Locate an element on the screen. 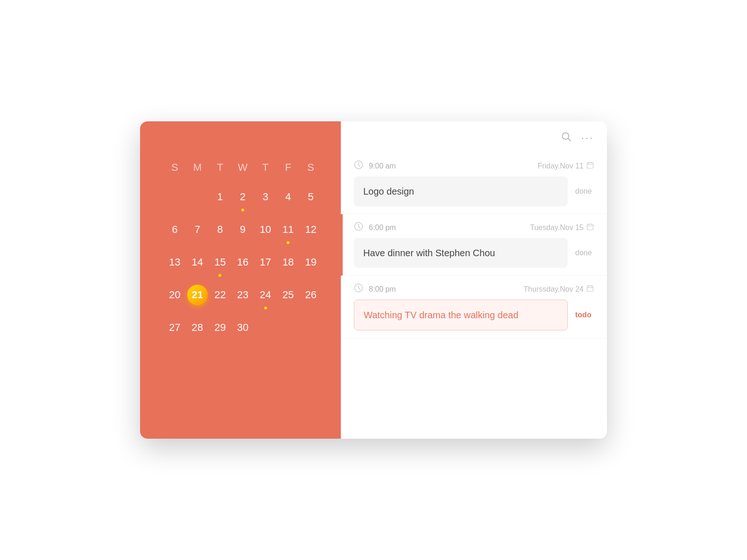 Image resolution: width=747 pixels, height=560 pixels. days-grid: 1234567891011121314151617181920212223242… is located at coordinates (243, 263).